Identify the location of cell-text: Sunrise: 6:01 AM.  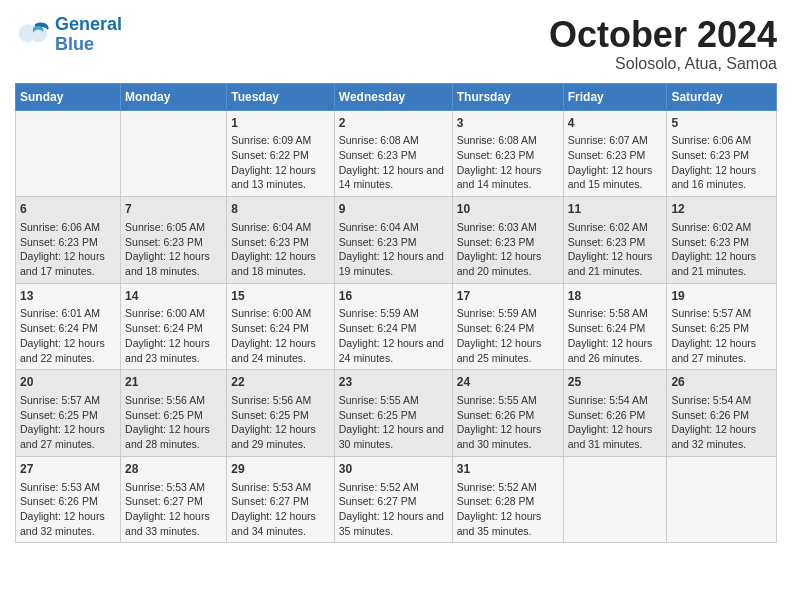
(68, 314).